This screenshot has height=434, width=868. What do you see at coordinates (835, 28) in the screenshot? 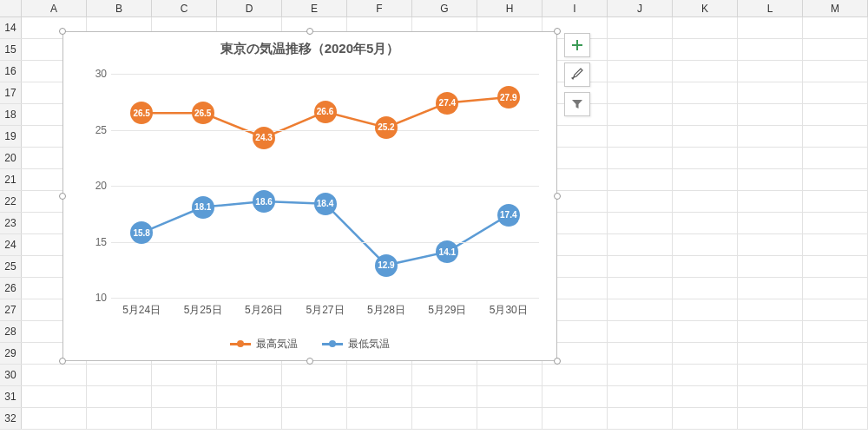
I see `cell-M14` at bounding box center [835, 28].